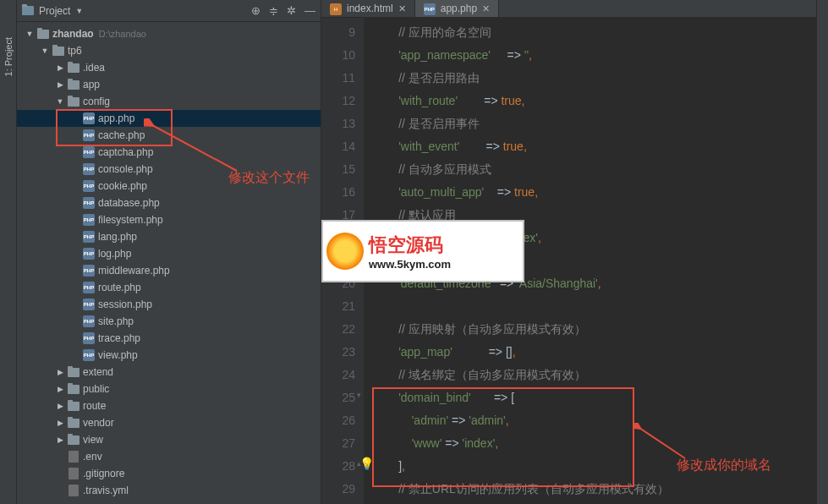 The image size is (828, 504). I want to click on tree--env: .env, so click(169, 457).